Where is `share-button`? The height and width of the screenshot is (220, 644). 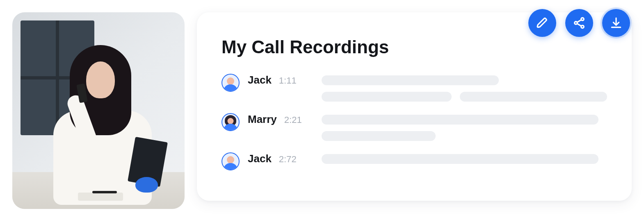 share-button is located at coordinates (579, 23).